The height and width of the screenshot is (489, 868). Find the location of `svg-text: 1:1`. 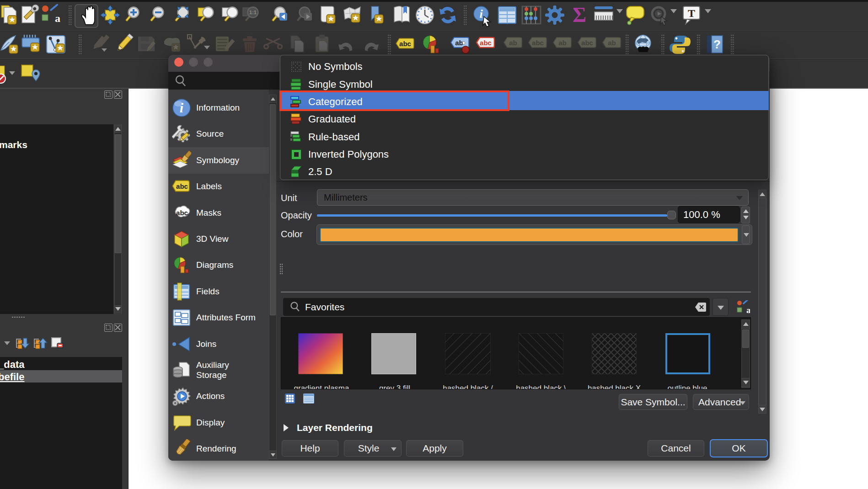

svg-text: 1:1 is located at coordinates (253, 12).